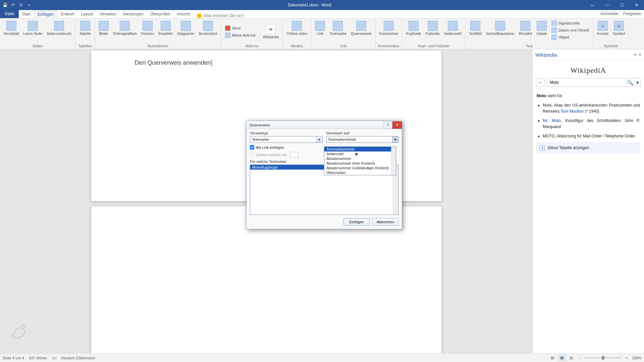  What do you see at coordinates (571, 358) in the screenshot?
I see `web-layout-view-icon: ▥` at bounding box center [571, 358].